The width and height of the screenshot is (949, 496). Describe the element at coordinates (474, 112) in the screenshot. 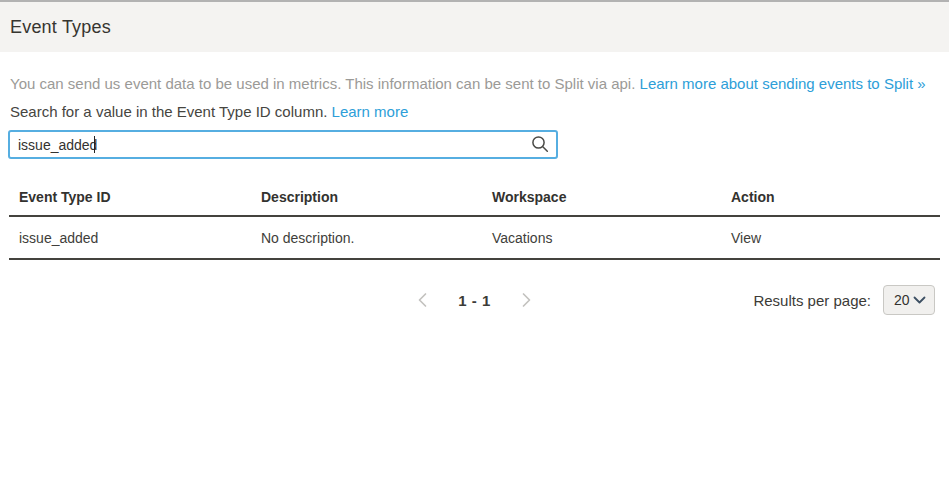

I see `search-hint: Search for a value in the Event Type ID …` at that location.